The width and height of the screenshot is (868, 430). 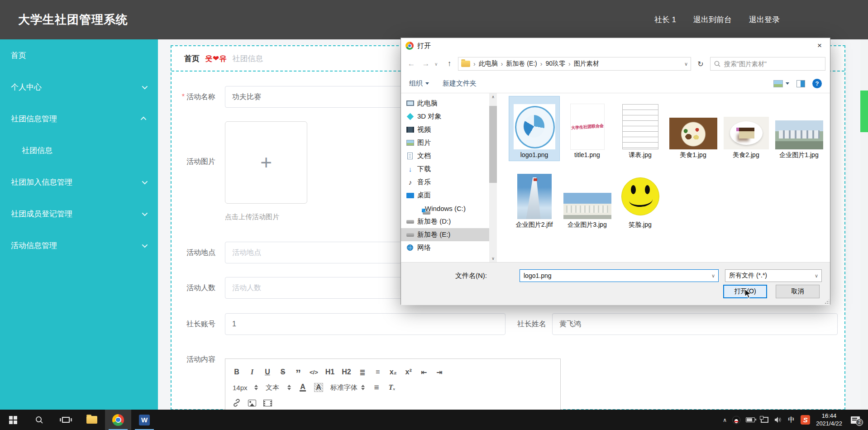 I want to click on insert-video-icon, so click(x=268, y=403).